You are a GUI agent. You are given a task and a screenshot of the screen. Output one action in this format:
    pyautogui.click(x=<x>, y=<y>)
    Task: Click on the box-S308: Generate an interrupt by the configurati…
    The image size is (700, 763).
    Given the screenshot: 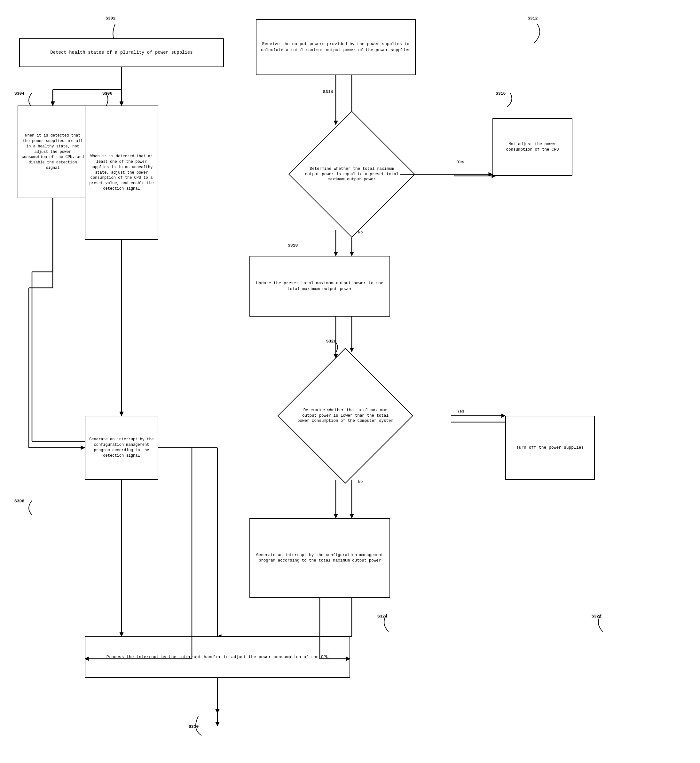 What is the action you would take?
    pyautogui.click(x=122, y=448)
    